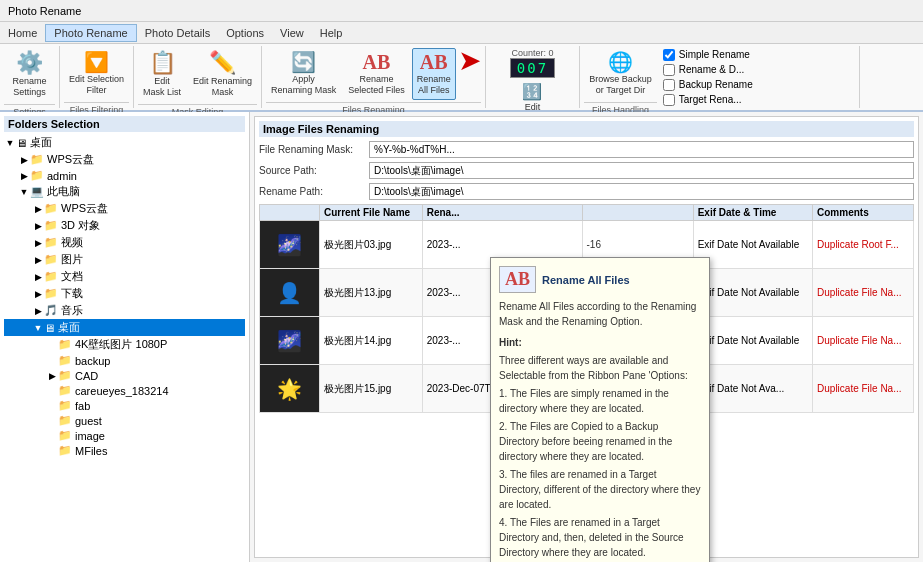  Describe the element at coordinates (124, 406) in the screenshot. I see `tree-item: 📁fab` at that location.